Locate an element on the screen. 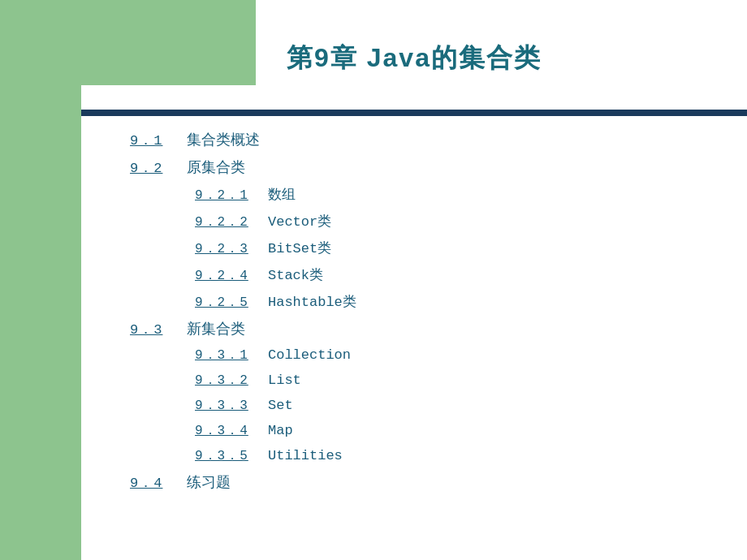 This screenshot has height=560, width=747. toc-item-9-4: 9．4 练习题 is located at coordinates (430, 482).